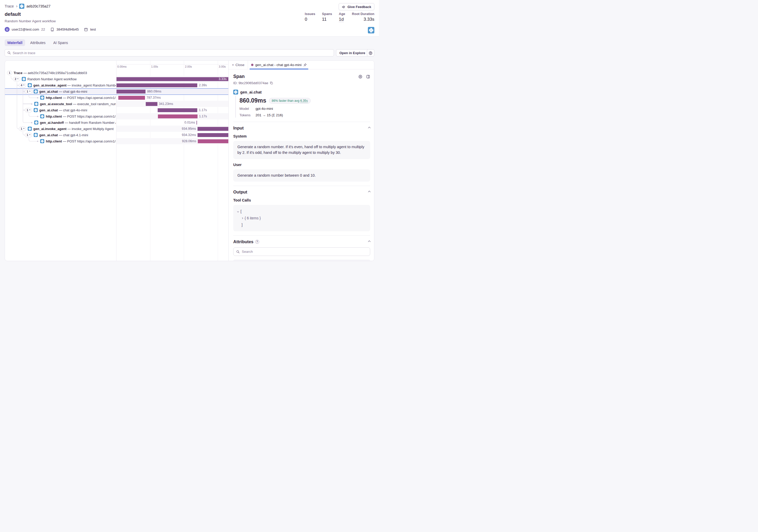  Describe the element at coordinates (93, 29) in the screenshot. I see `environment: test` at that location.